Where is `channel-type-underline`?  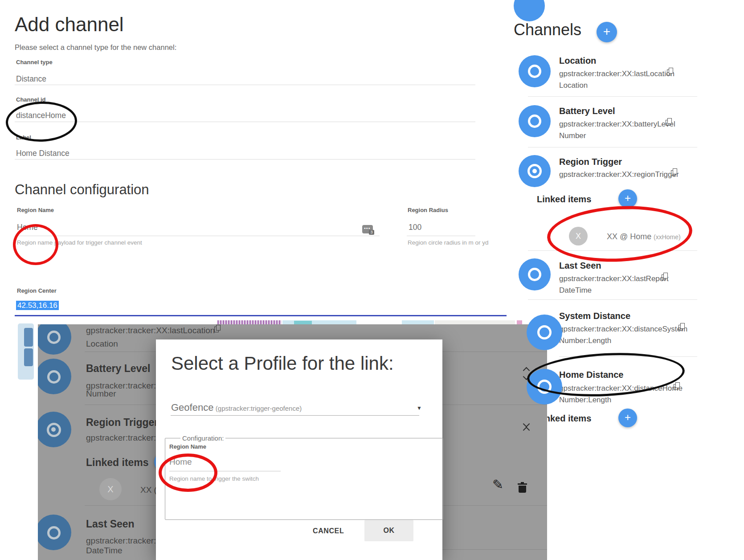 channel-type-underline is located at coordinates (245, 85).